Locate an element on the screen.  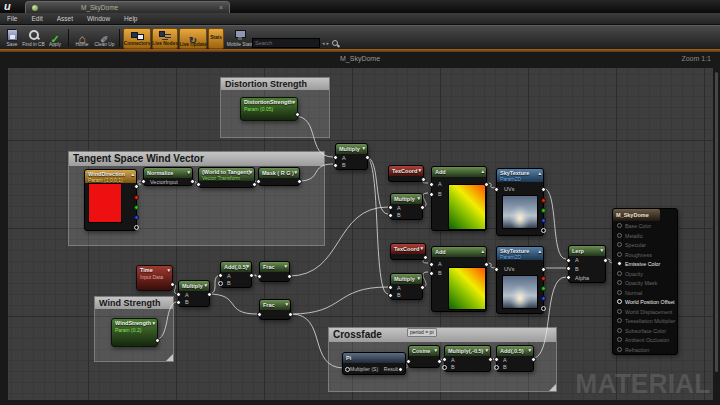
toolbar-button-save: Save is located at coordinates (12, 38).